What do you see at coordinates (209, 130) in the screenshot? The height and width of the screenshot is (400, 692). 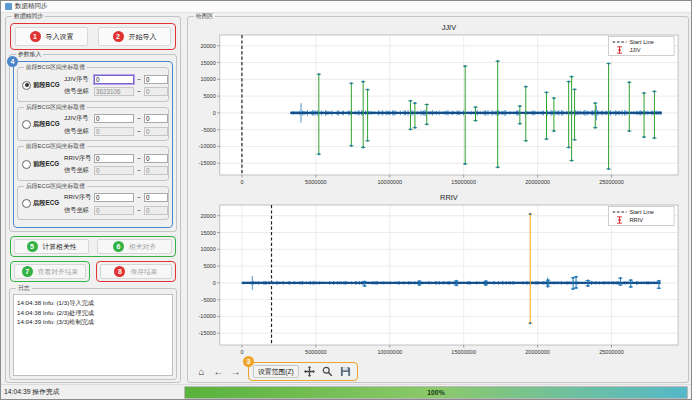 I see `svg-text: -5000` at bounding box center [209, 130].